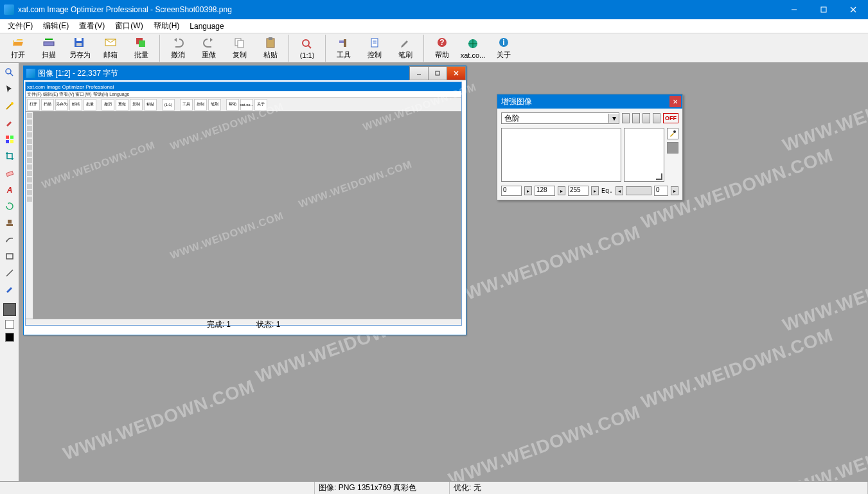  What do you see at coordinates (49, 42) in the screenshot?
I see `scanner-icon` at bounding box center [49, 42].